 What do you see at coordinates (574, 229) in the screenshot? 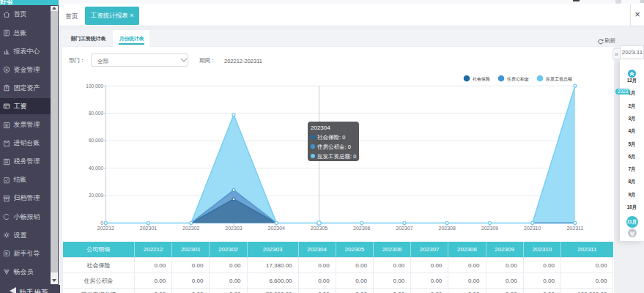
I see `svg-text: 202311` at bounding box center [574, 229].